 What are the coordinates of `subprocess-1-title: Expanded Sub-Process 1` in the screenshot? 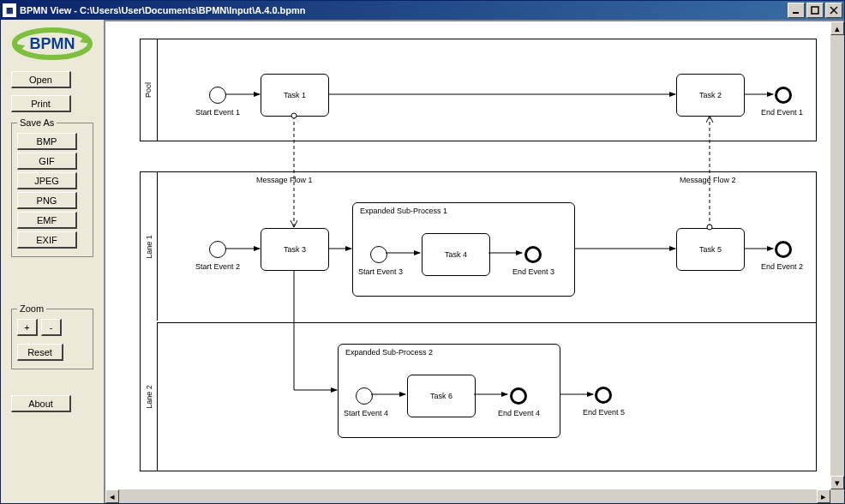 It's located at (404, 211).